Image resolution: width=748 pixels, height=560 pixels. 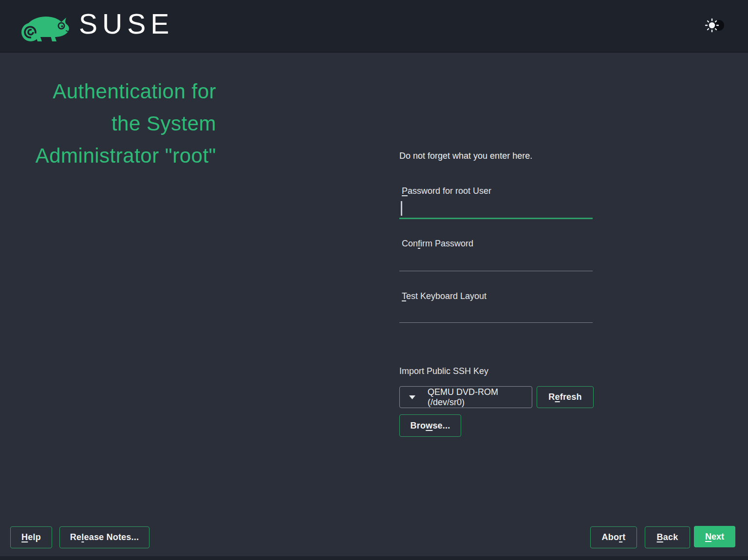 I want to click on theme-toggle-button, so click(x=716, y=25).